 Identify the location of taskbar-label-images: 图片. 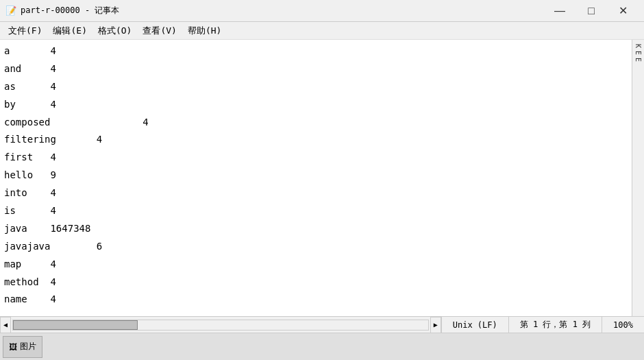
(28, 347).